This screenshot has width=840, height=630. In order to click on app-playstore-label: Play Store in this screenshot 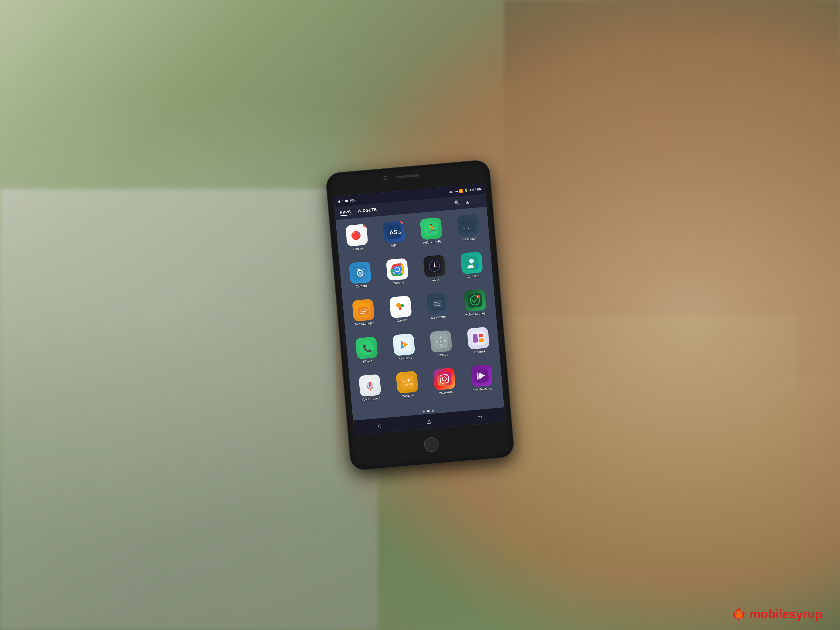, I will do `click(405, 358)`.